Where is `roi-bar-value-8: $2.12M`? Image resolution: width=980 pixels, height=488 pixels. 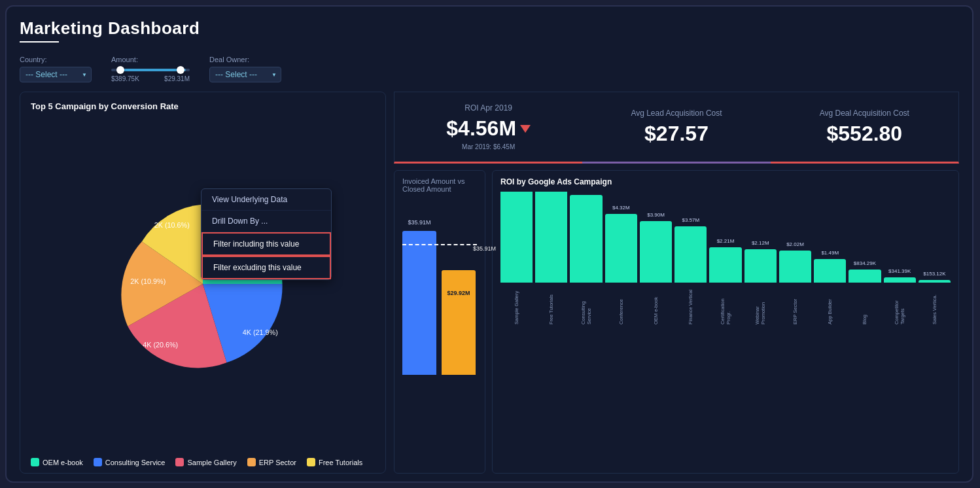 roi-bar-value-8: $2.12M is located at coordinates (760, 243).